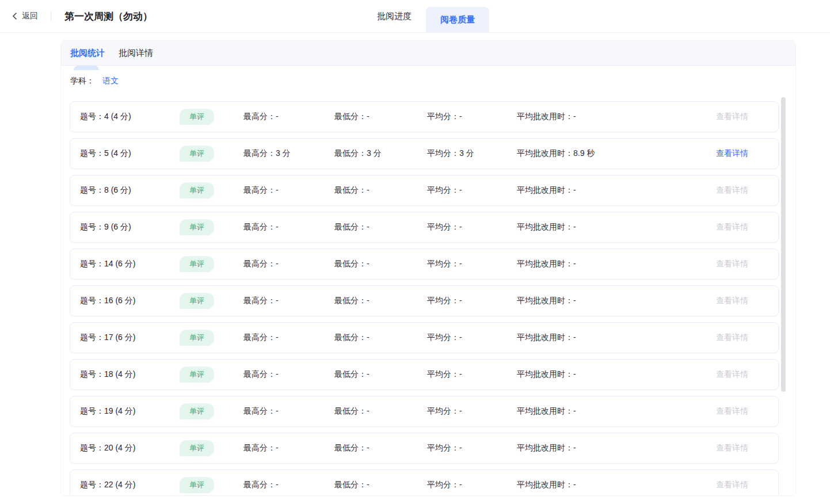 This screenshot has height=504, width=830. What do you see at coordinates (130, 301) in the screenshot?
I see `question-number: 题号：16 (6 分)` at bounding box center [130, 301].